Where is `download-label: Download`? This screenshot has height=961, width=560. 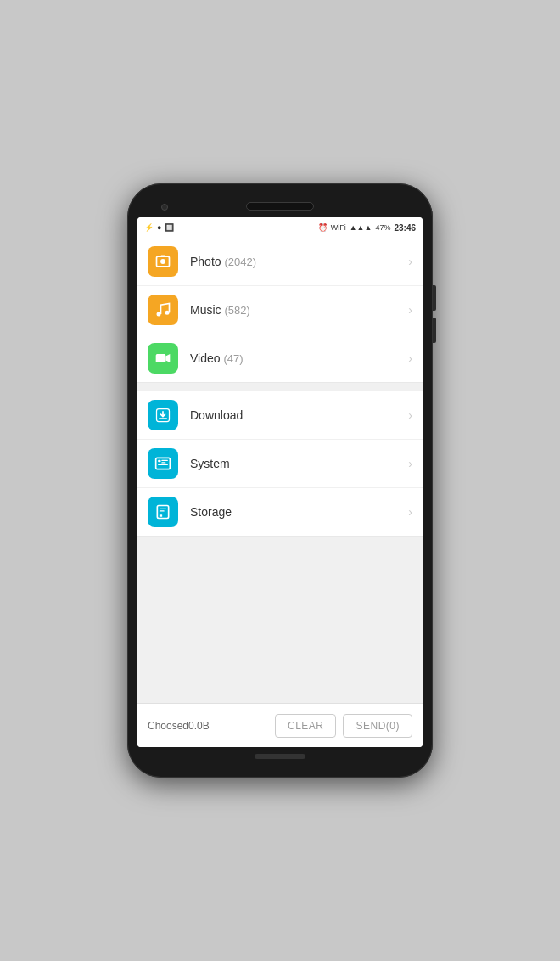
download-label: Download is located at coordinates (297, 415).